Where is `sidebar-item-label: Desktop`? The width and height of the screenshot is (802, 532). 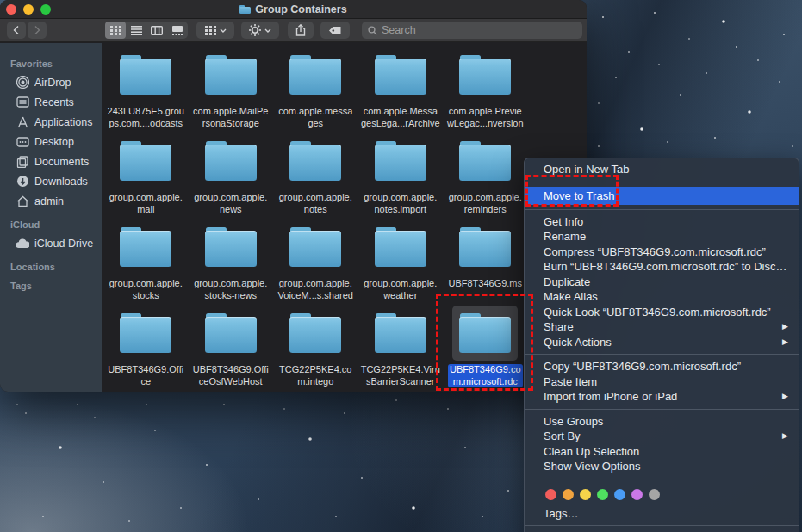
sidebar-item-label: Desktop is located at coordinates (54, 142).